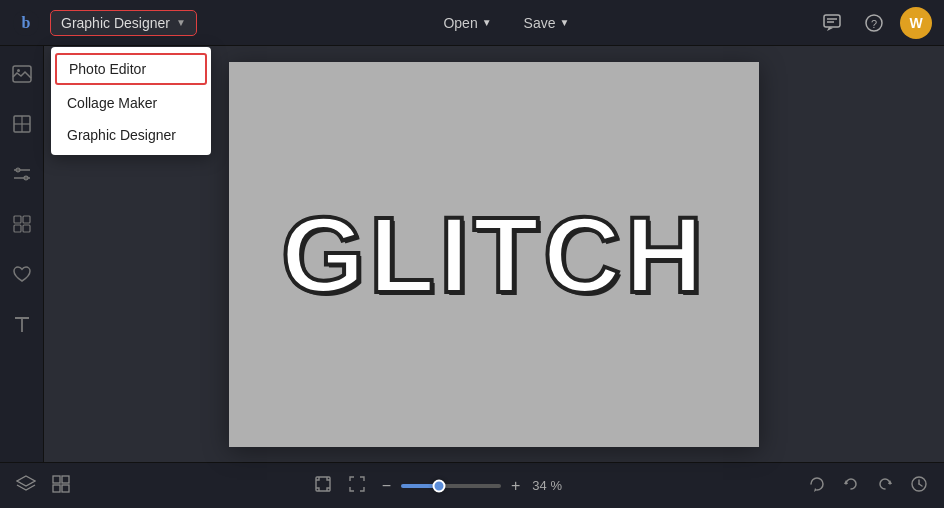 Image resolution: width=944 pixels, height=508 pixels. Describe the element at coordinates (61, 486) in the screenshot. I see `grid-view-icon` at that location.